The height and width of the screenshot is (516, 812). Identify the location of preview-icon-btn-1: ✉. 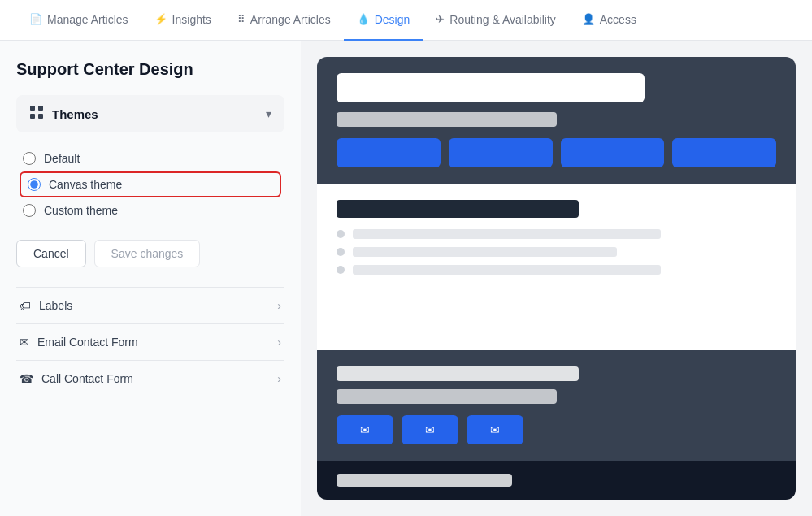
(365, 430).